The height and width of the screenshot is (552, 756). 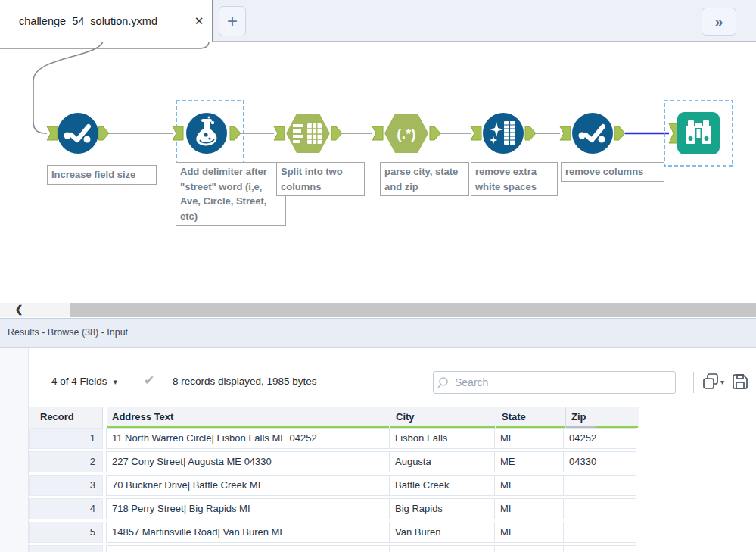 What do you see at coordinates (378, 21) in the screenshot?
I see `document-tab-bar: + » challenge_54_solution.yxmd ✕` at bounding box center [378, 21].